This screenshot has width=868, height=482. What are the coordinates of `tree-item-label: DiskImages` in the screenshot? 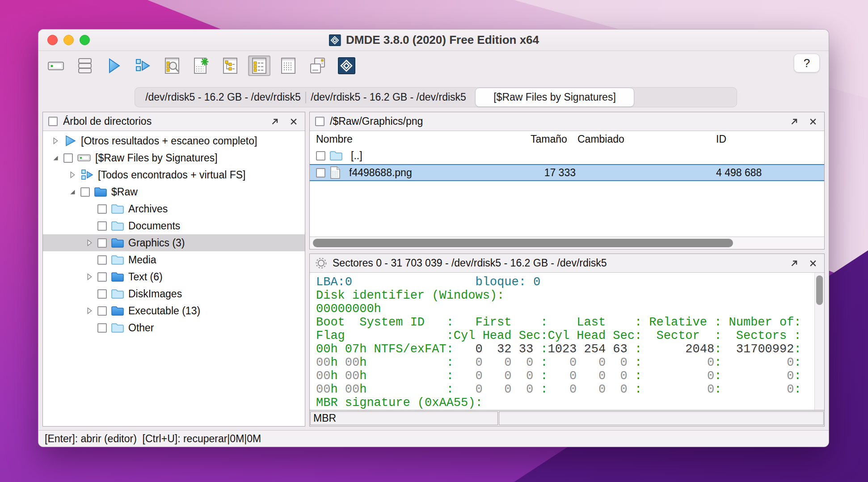 It's located at (155, 294).